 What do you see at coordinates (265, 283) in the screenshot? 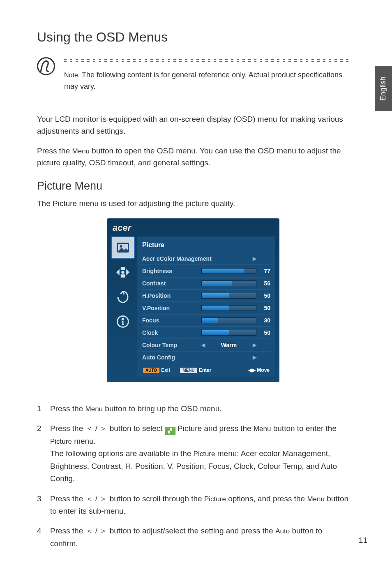
I see `osd-row-value: 56` at bounding box center [265, 283].